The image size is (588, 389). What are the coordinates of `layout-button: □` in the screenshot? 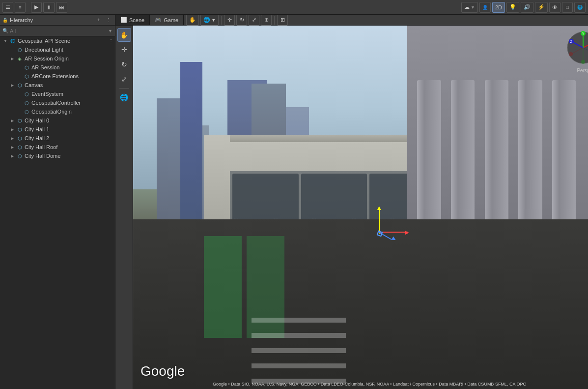 It's located at (567, 7).